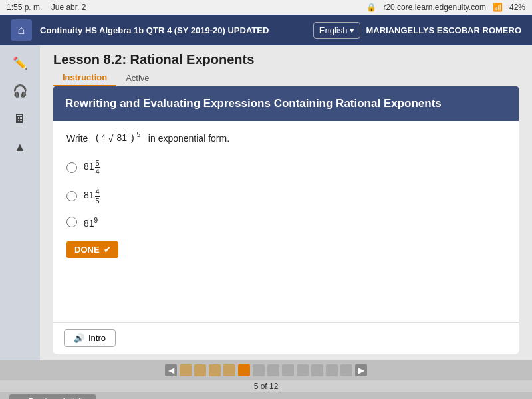  What do you see at coordinates (266, 386) in the screenshot?
I see `page-count-label: 5 of 12` at bounding box center [266, 386].